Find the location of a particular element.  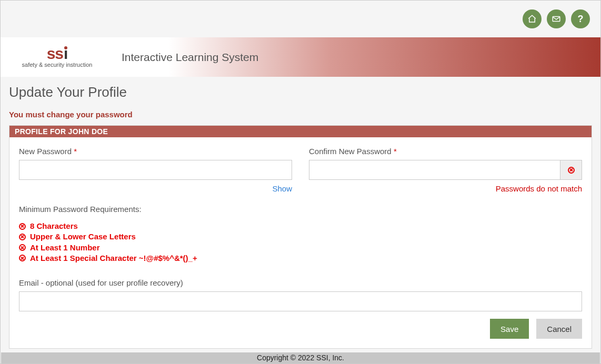

home-button is located at coordinates (532, 19).